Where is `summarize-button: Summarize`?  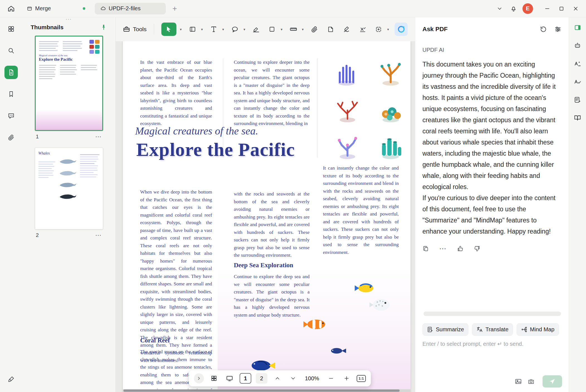
summarize-button: Summarize is located at coordinates (445, 330).